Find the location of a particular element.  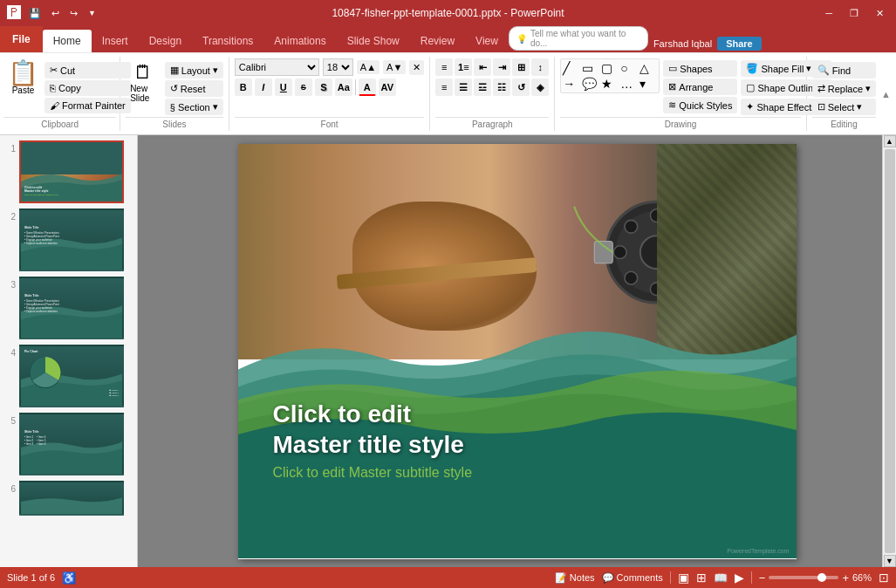

font-name-select: Calibri is located at coordinates (277, 67).